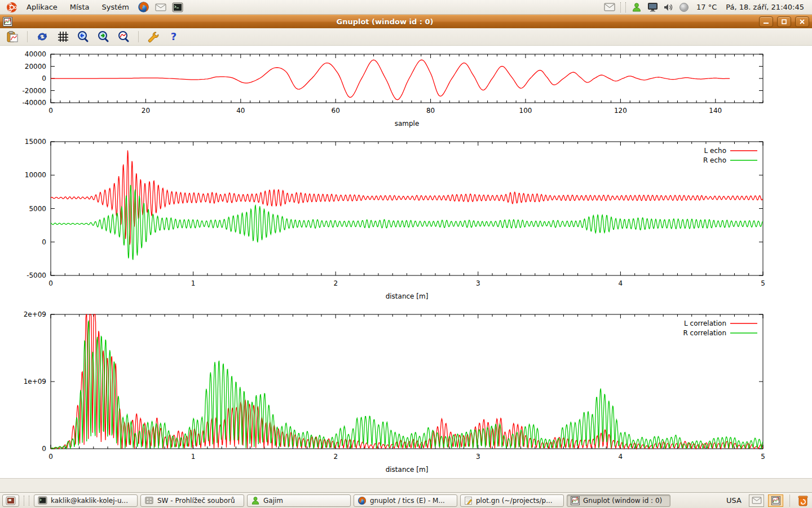  What do you see at coordinates (36, 67) in the screenshot?
I see `y-tick-label: 20000` at bounding box center [36, 67].